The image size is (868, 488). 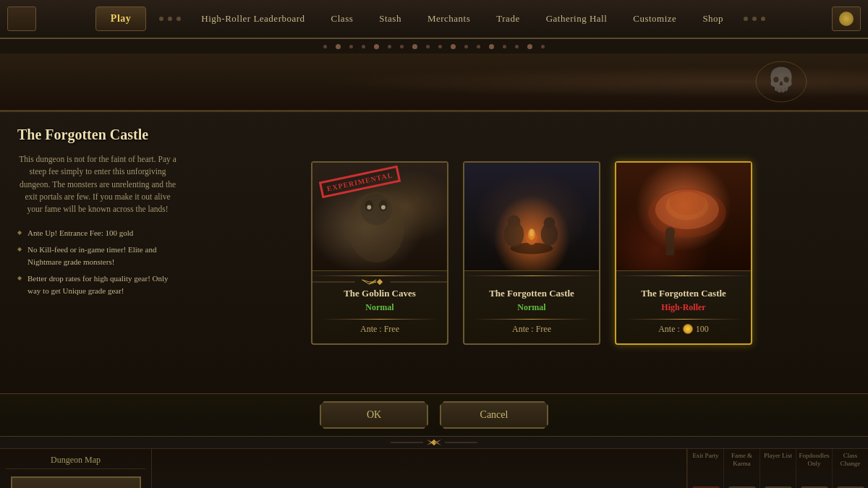 What do you see at coordinates (655, 19) in the screenshot?
I see `nav-customize-button: Customize` at bounding box center [655, 19].